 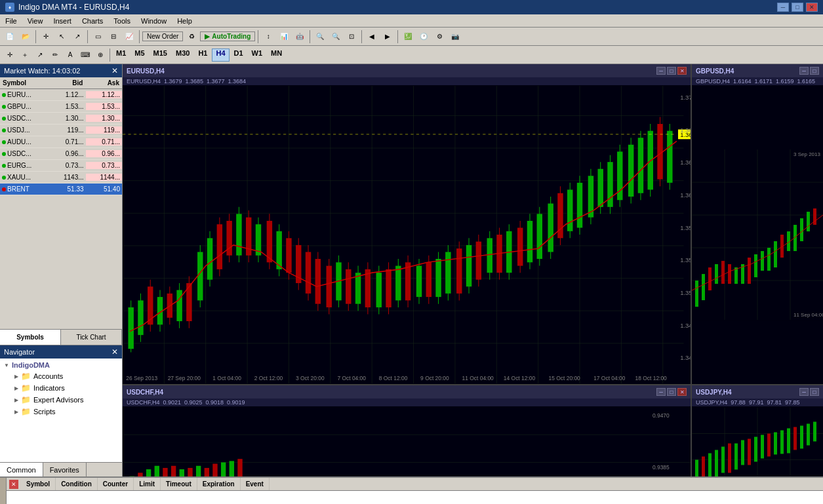 What do you see at coordinates (26, 37) in the screenshot?
I see `open-btn: 📂` at bounding box center [26, 37].